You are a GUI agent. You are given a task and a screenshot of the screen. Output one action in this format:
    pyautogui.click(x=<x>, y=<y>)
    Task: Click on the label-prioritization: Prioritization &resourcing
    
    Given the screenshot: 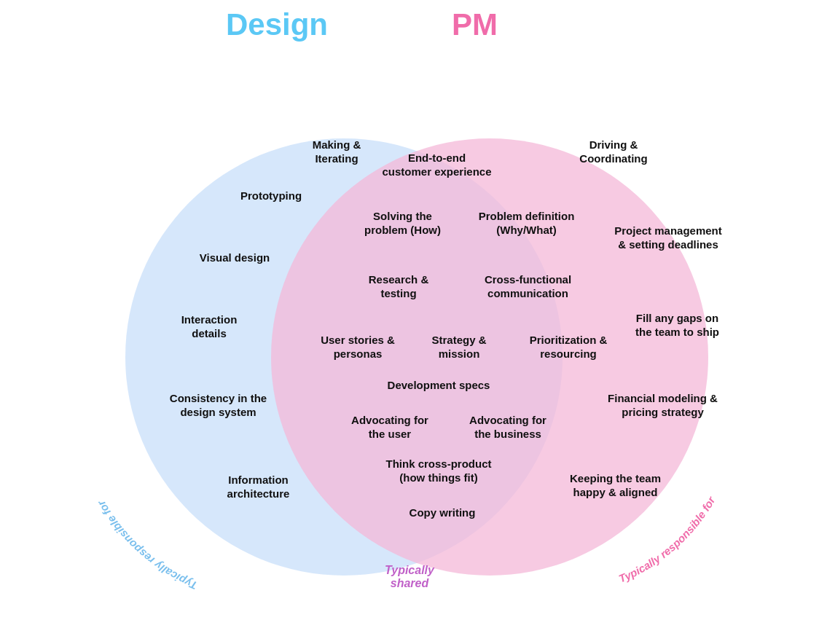 What is the action you would take?
    pyautogui.click(x=568, y=347)
    